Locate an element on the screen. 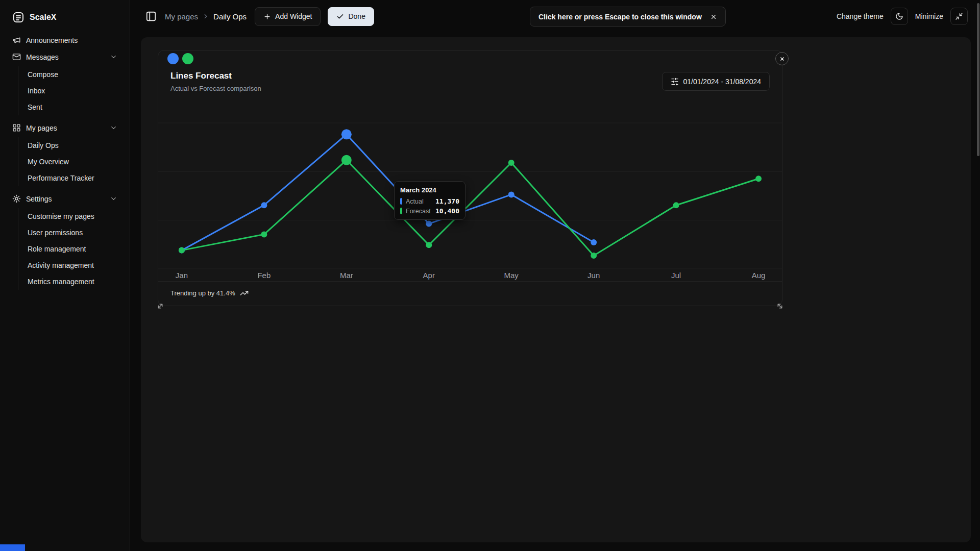 This screenshot has width=980, height=551. breadcrumb: My pages Daily Ops is located at coordinates (206, 16).